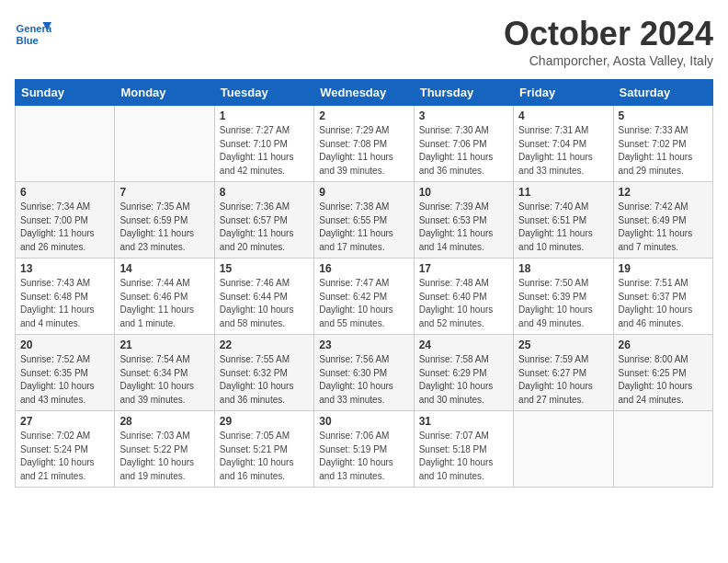 This screenshot has width=728, height=563. Describe the element at coordinates (663, 221) in the screenshot. I see `calendar-cell: 12Sunrise: 7:42 AM Sunset: 6:49 PM Dayli…` at that location.